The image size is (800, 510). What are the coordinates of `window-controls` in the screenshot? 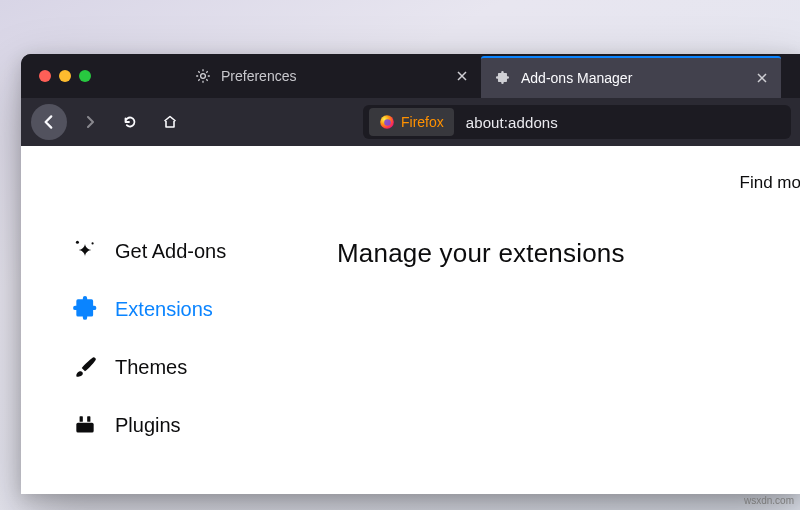 It's located at (101, 76).